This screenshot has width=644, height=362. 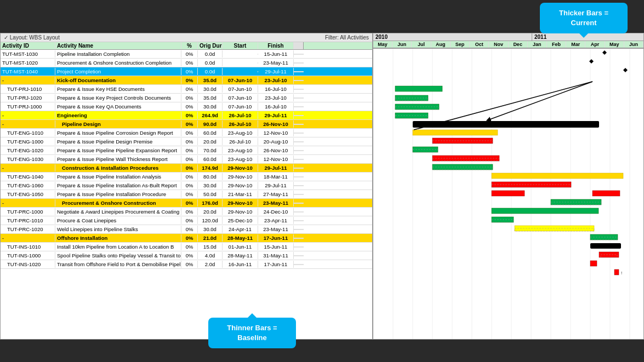 I want to click on cell-finish: 17-Jun-11, so click(x=276, y=264).